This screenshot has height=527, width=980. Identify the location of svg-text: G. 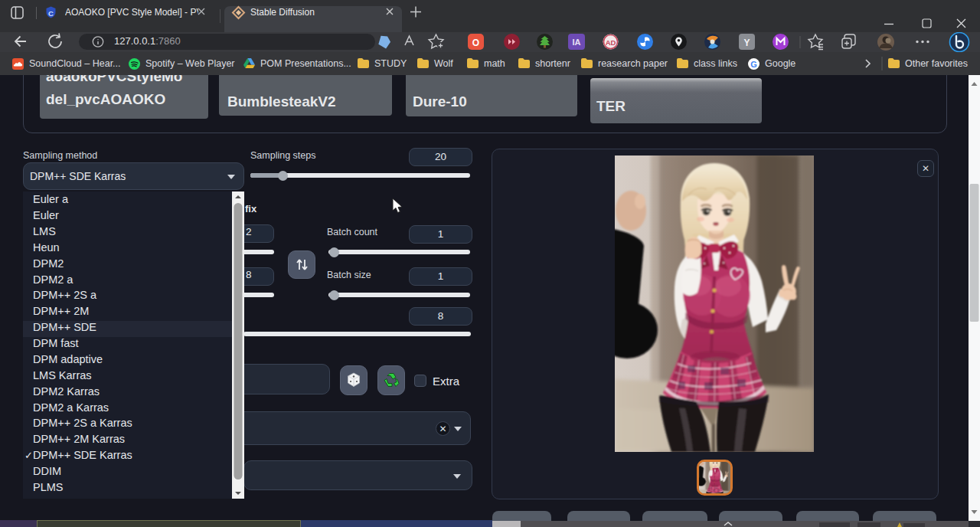
(753, 64).